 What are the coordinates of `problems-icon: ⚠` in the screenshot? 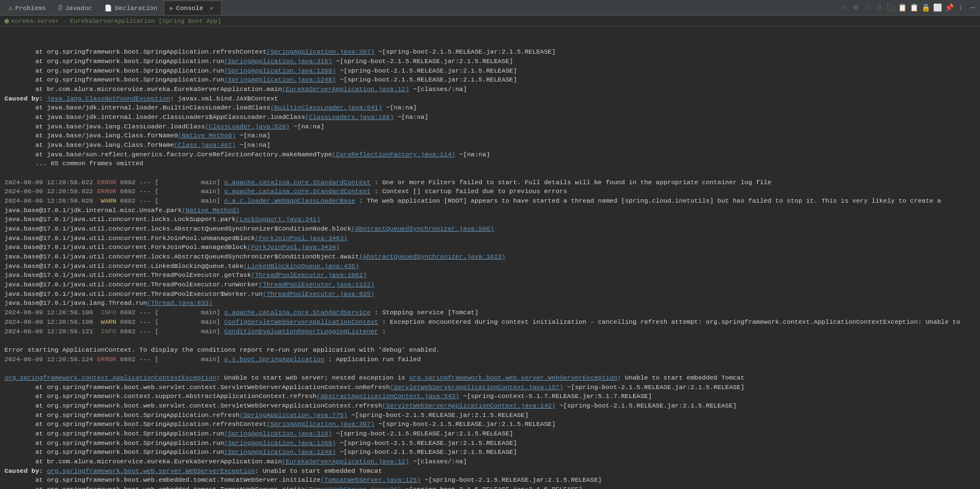 It's located at (10, 8).